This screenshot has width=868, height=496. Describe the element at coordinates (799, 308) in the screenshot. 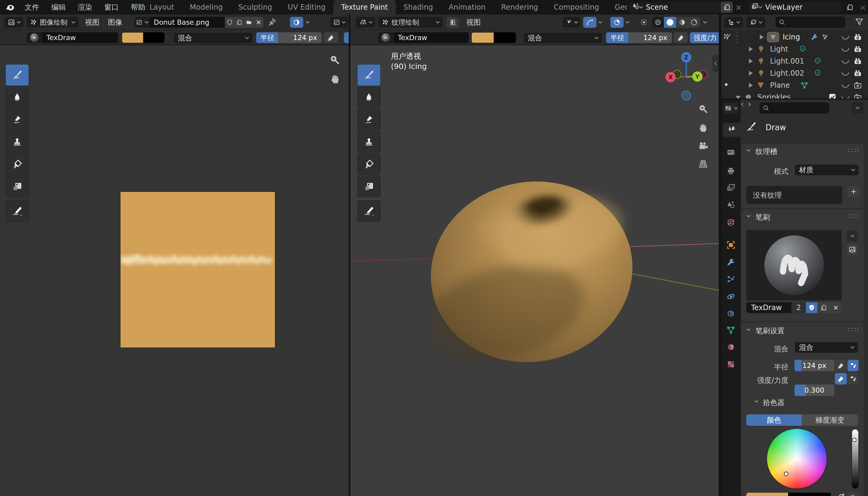

I see `brush-users-count: 2` at that location.